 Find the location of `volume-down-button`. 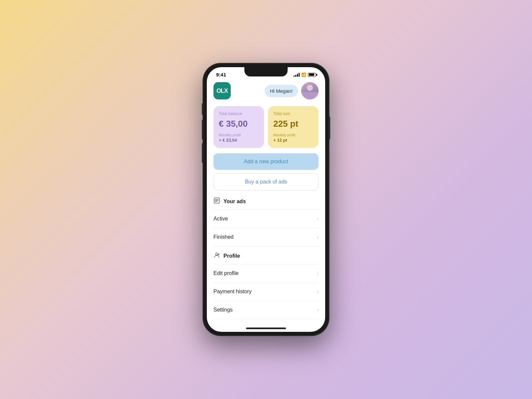

volume-down-button is located at coordinates (202, 153).